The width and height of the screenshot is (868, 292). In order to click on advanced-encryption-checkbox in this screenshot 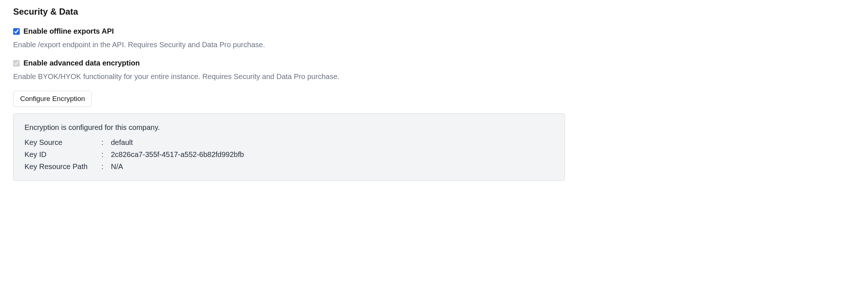, I will do `click(16, 63)`.